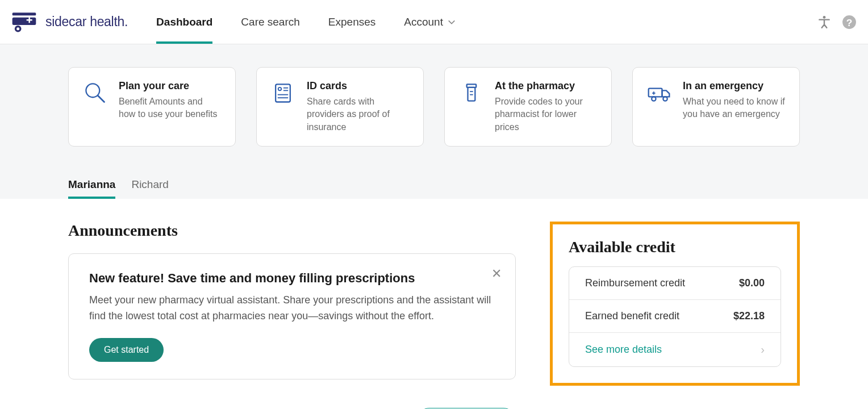 Image resolution: width=868 pixels, height=409 pixels. What do you see at coordinates (632, 316) in the screenshot?
I see `earned-credit-label: Earned benefit credit` at bounding box center [632, 316].